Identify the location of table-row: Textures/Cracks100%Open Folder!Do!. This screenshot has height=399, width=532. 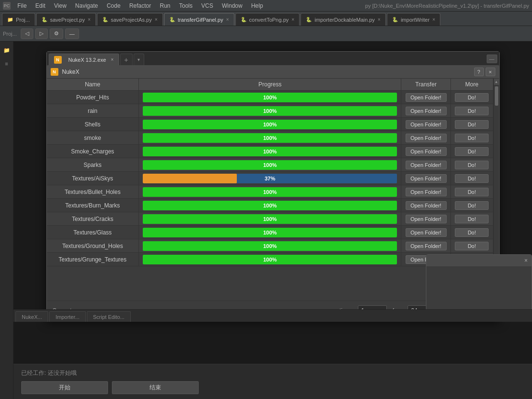
(270, 219).